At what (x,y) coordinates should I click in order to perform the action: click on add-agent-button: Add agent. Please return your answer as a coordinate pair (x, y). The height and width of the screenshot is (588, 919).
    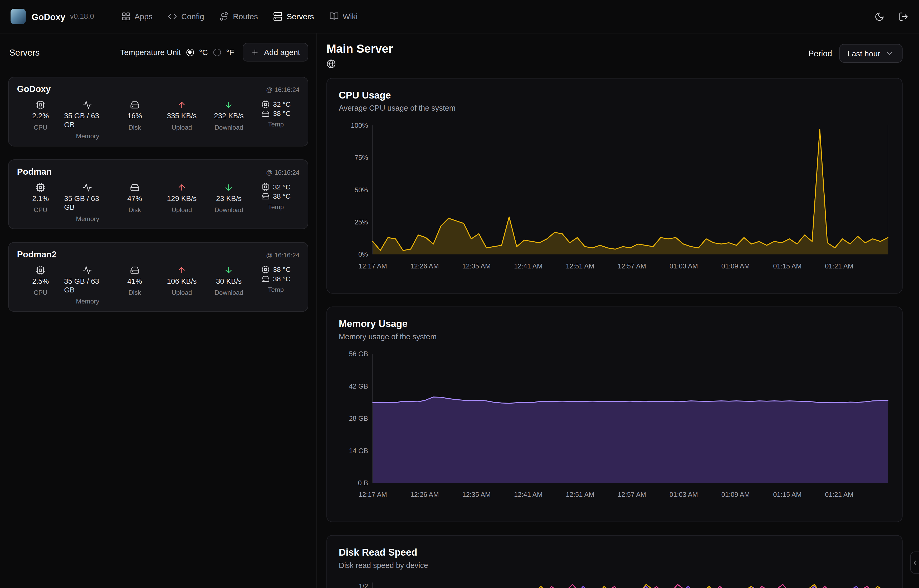
    Looking at the image, I should click on (276, 52).